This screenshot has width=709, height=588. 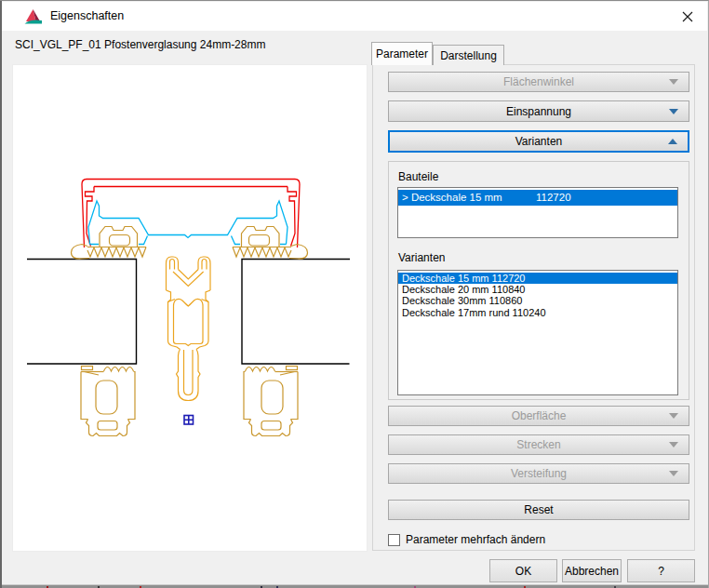 I want to click on chevron-up-icon, so click(x=673, y=141).